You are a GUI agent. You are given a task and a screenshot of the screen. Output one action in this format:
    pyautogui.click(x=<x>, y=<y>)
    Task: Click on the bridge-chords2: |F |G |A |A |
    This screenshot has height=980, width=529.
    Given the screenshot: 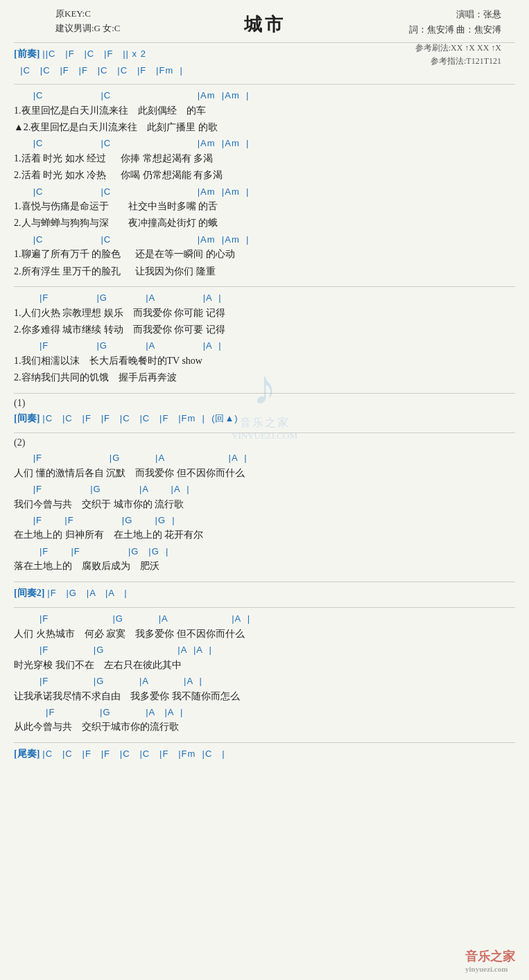 What is the action you would take?
    pyautogui.click(x=265, y=650)
    